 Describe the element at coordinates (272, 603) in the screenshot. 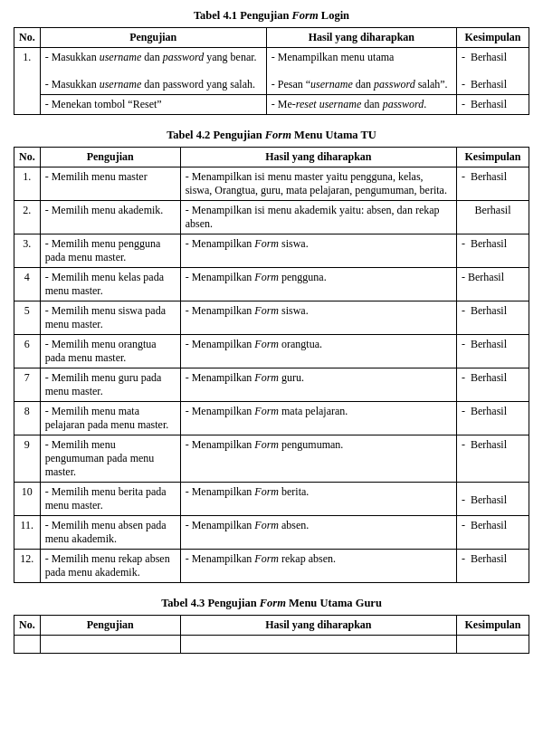

I see `table3-title: Tabel 4.3 Pengujian Form Menu Utama Guru` at that location.